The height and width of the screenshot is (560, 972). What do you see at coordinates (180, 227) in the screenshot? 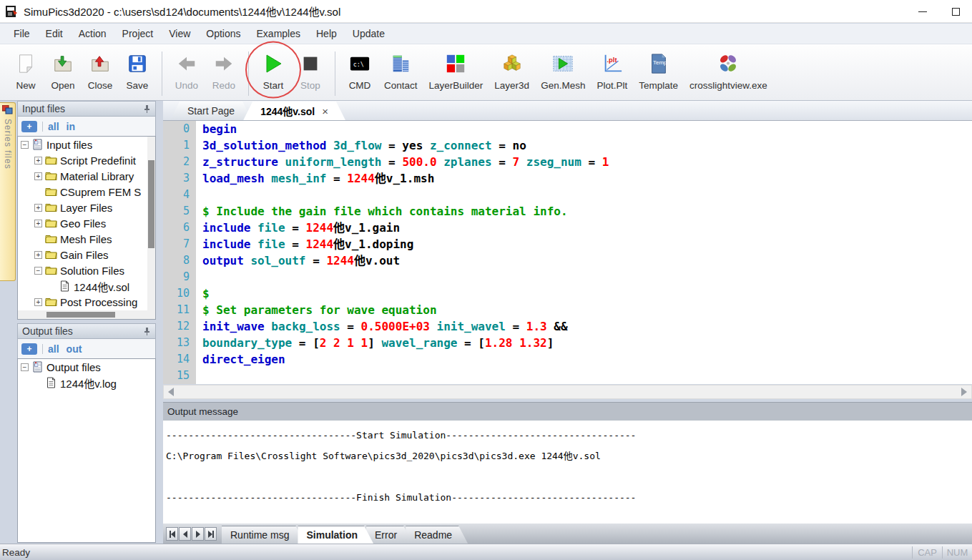
I see `line-number: 6` at bounding box center [180, 227].